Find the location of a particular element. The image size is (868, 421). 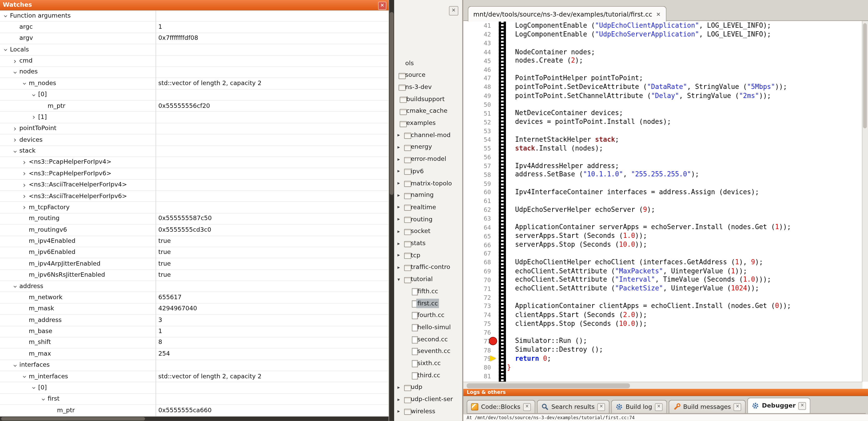

line-number: 74 is located at coordinates (479, 315).